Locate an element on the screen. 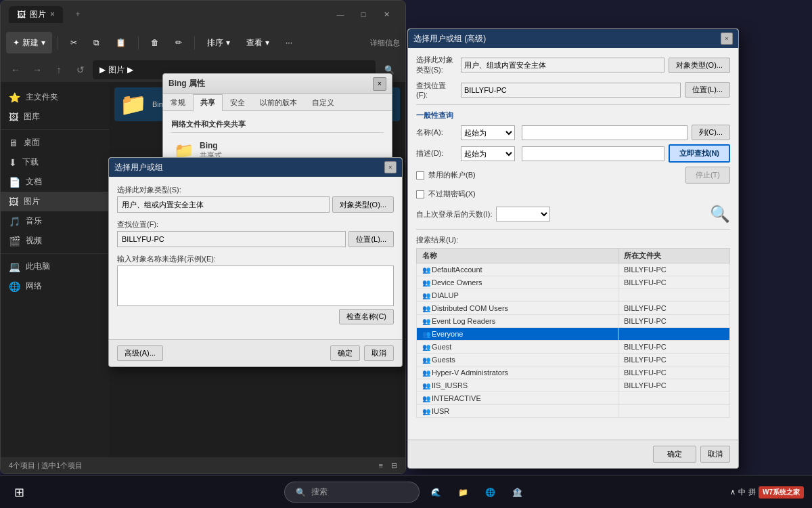 This screenshot has width=812, height=508. up-button: ↑ is located at coordinates (59, 70).